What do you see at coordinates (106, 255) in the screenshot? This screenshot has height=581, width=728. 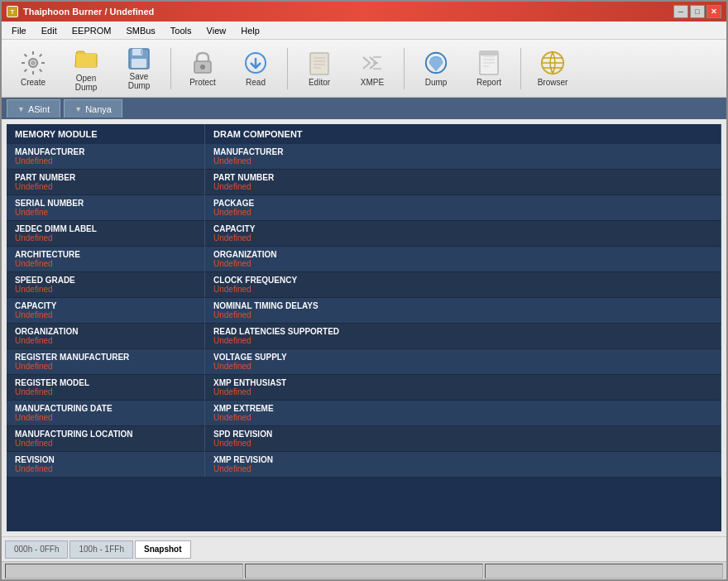 I see `cell-left-label: ARCHITECTURE` at bounding box center [106, 255].